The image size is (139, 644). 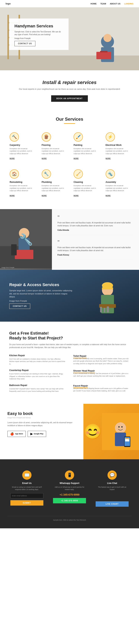 I want to click on nav-landing: LANDING, so click(x=129, y=4).